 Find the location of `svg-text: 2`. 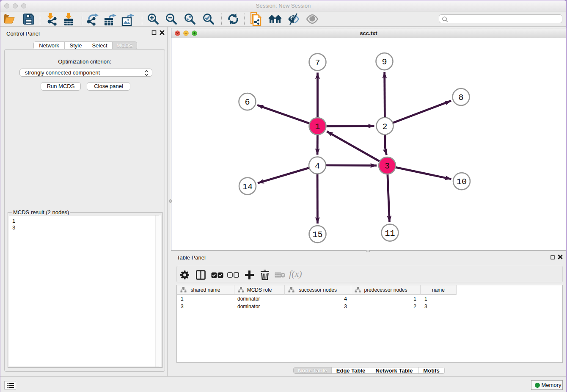

svg-text: 2 is located at coordinates (385, 127).